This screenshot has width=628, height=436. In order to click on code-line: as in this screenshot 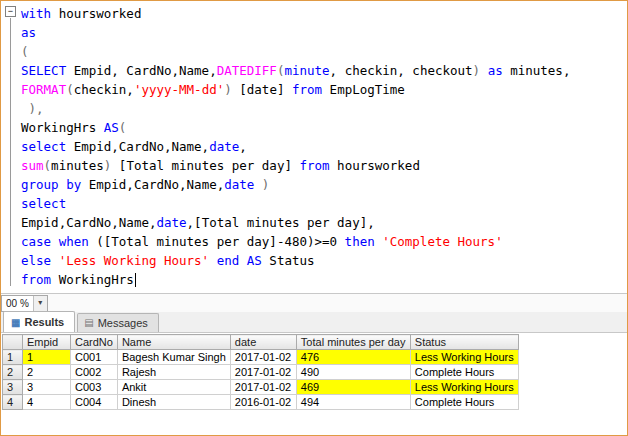, I will do `click(324, 32)`.